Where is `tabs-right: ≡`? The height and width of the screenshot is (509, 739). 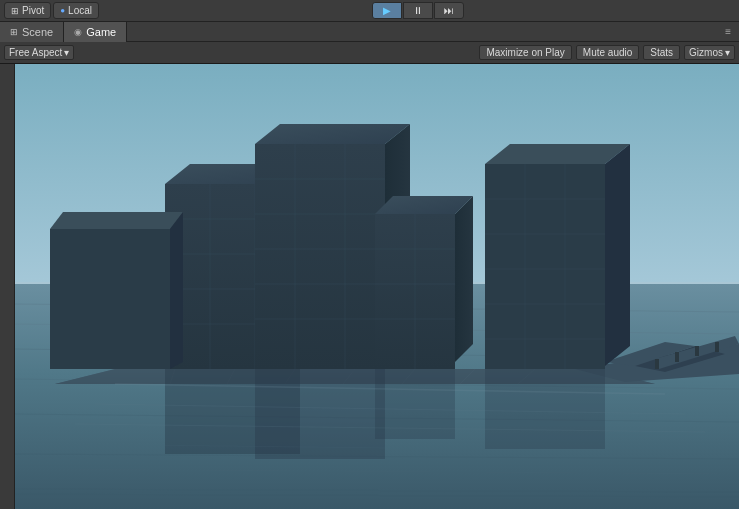 tabs-right: ≡ is located at coordinates (730, 32).